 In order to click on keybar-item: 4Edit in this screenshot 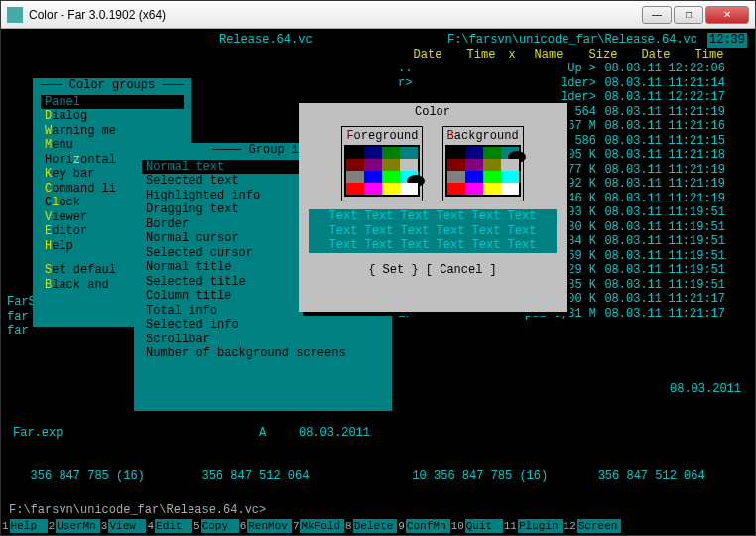, I will do `click(169, 526)`.